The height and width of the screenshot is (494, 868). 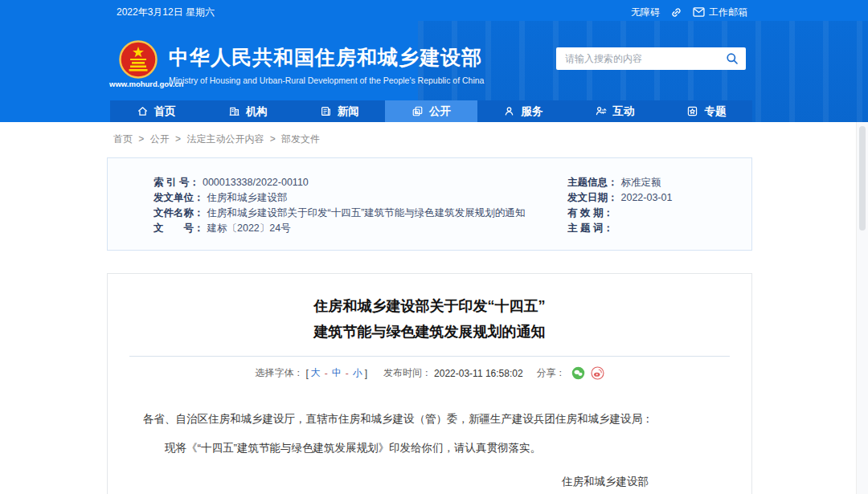 I want to click on nav-item-news: 新闻, so click(x=339, y=111).